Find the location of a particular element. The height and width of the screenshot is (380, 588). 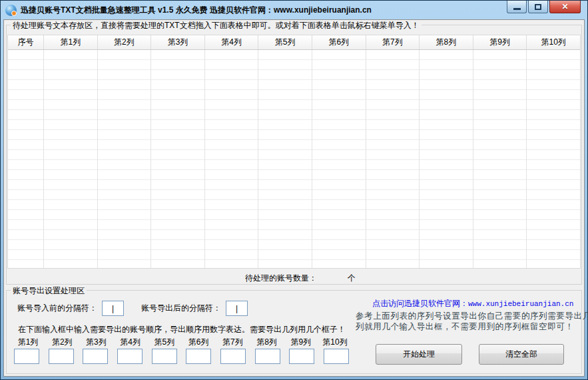

order-column-label-4: 第4列 is located at coordinates (131, 343).